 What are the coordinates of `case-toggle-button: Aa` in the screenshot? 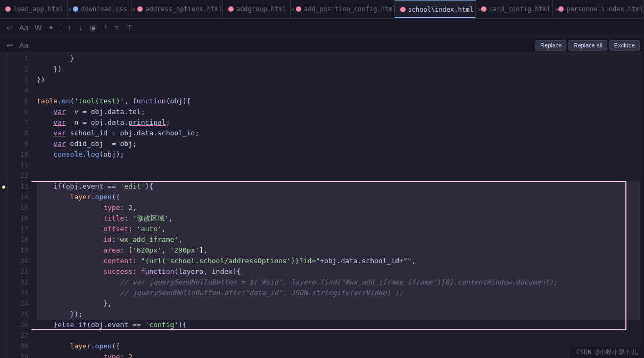 It's located at (23, 45).